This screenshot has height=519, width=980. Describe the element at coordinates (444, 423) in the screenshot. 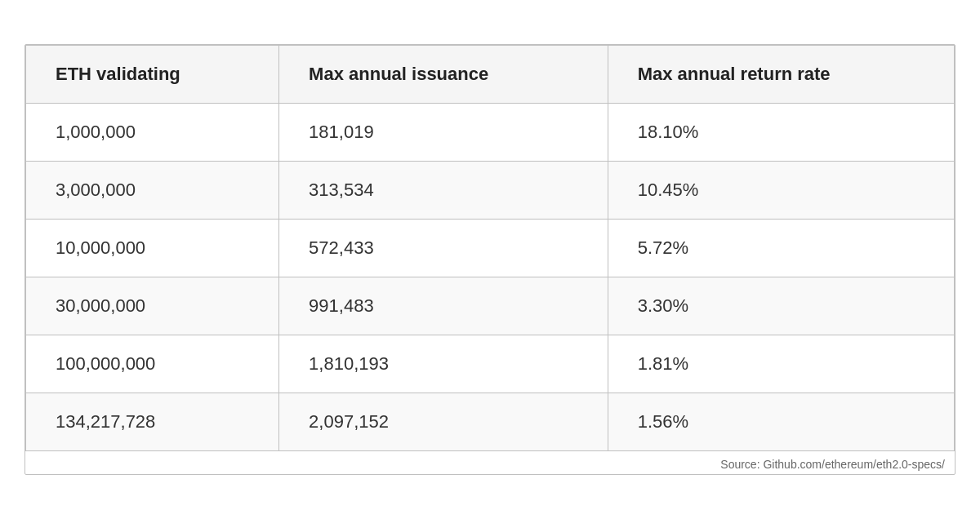

I see `cell-max-annual-issuance: 2,097,152` at that location.